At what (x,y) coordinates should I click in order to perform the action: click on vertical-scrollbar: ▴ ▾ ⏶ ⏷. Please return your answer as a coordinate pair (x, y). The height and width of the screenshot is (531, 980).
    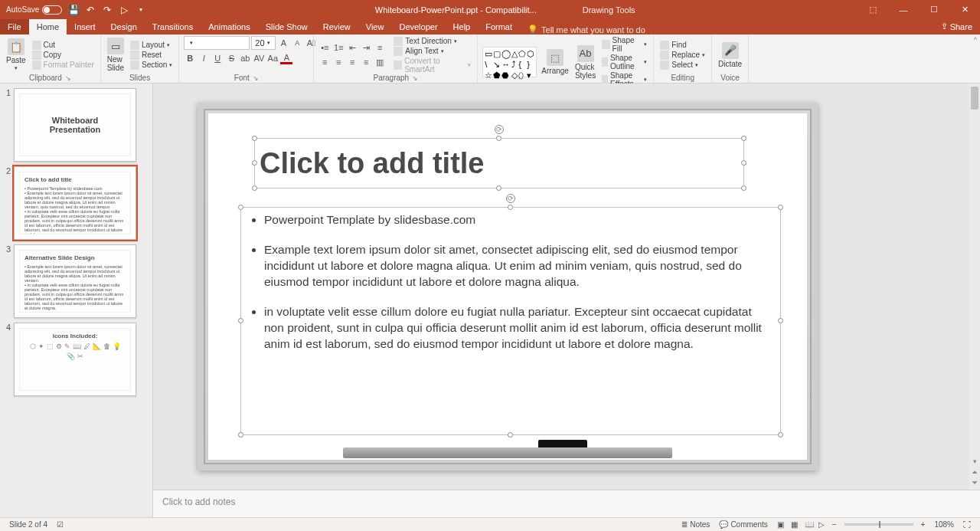
    Looking at the image, I should click on (975, 287).